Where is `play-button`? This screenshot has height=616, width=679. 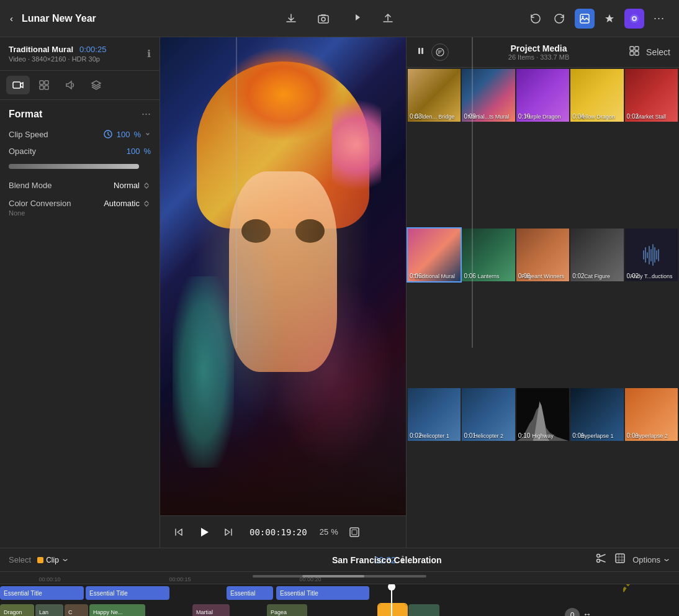
play-button is located at coordinates (204, 532).